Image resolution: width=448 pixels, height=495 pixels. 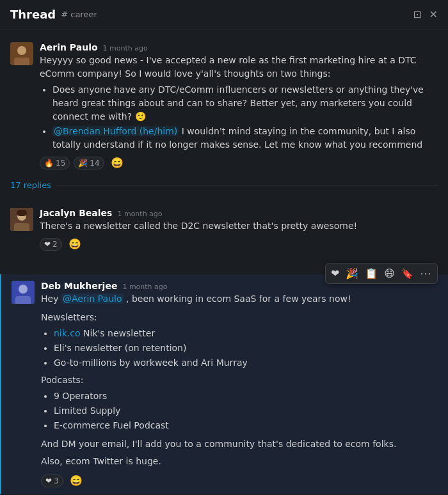 I want to click on reaction-emoji: 🔥, so click(x=49, y=163).